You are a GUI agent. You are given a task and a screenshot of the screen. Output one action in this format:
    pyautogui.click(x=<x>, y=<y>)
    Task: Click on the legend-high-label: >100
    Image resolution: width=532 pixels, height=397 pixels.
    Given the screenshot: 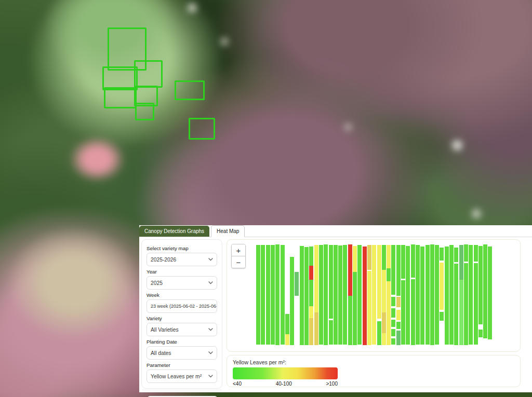 What is the action you would take?
    pyautogui.click(x=331, y=384)
    